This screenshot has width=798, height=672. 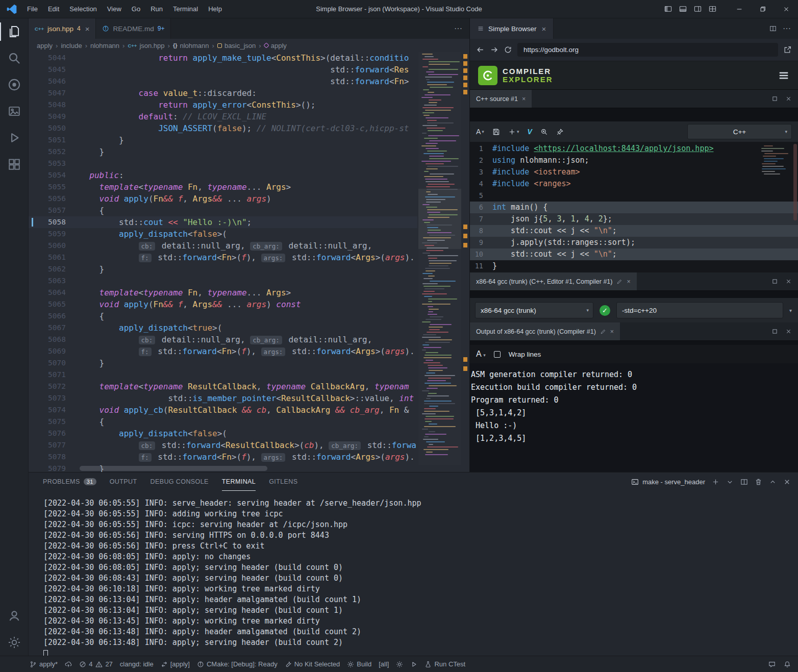 What do you see at coordinates (239, 482) in the screenshot?
I see `panel-tab-terminal: TERMINAL` at bounding box center [239, 482].